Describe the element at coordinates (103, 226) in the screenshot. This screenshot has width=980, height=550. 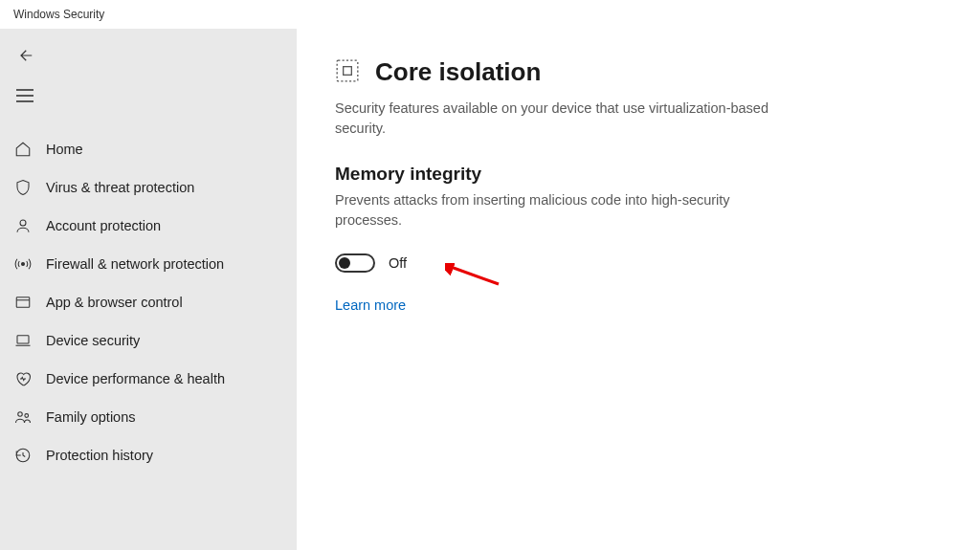
I see `sidebar-item-label: Account protection` at that location.